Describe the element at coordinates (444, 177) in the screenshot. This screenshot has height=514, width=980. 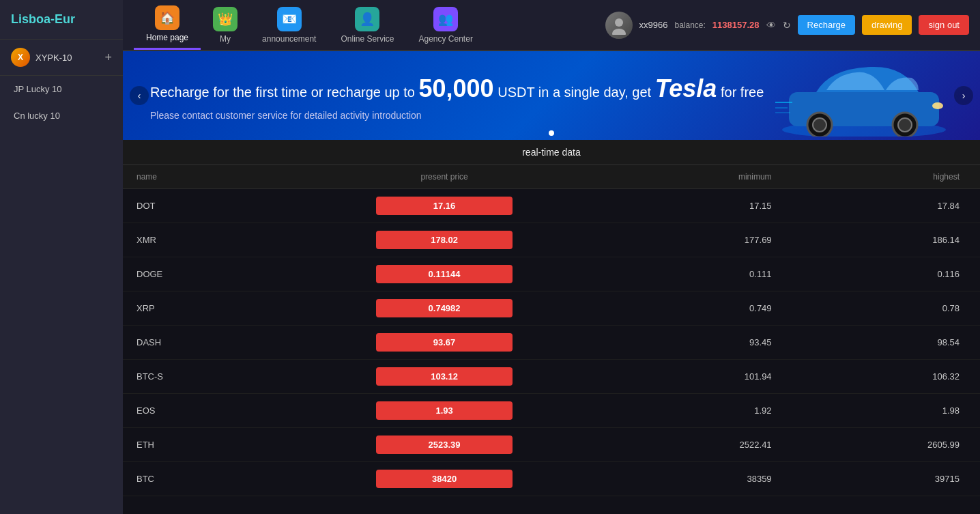
I see `col-price: present price` at that location.